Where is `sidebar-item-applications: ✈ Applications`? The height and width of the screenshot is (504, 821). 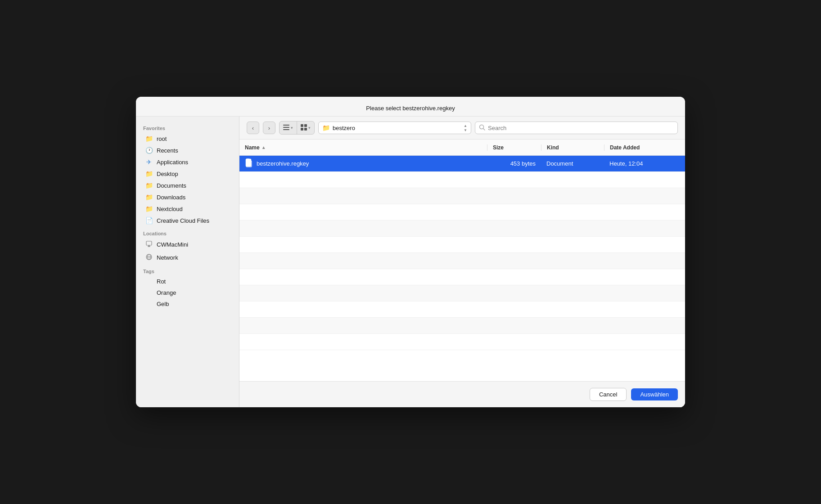 sidebar-item-applications: ✈ Applications is located at coordinates (187, 162).